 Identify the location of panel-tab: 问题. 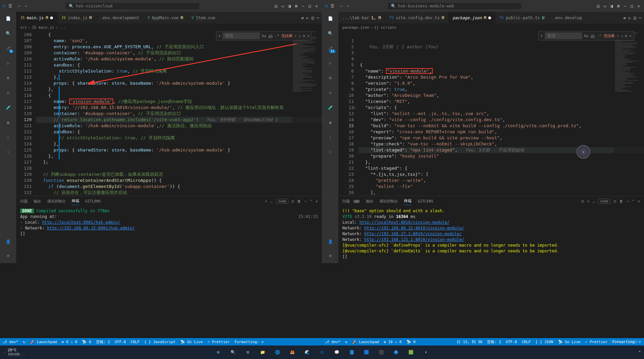
(24, 201).